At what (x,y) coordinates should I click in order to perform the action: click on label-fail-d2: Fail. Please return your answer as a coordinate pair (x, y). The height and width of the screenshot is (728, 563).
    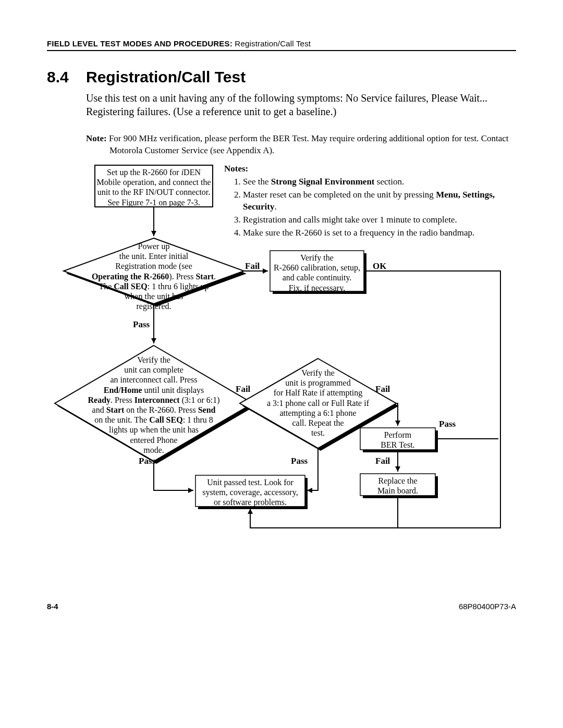
    Looking at the image, I should click on (243, 389).